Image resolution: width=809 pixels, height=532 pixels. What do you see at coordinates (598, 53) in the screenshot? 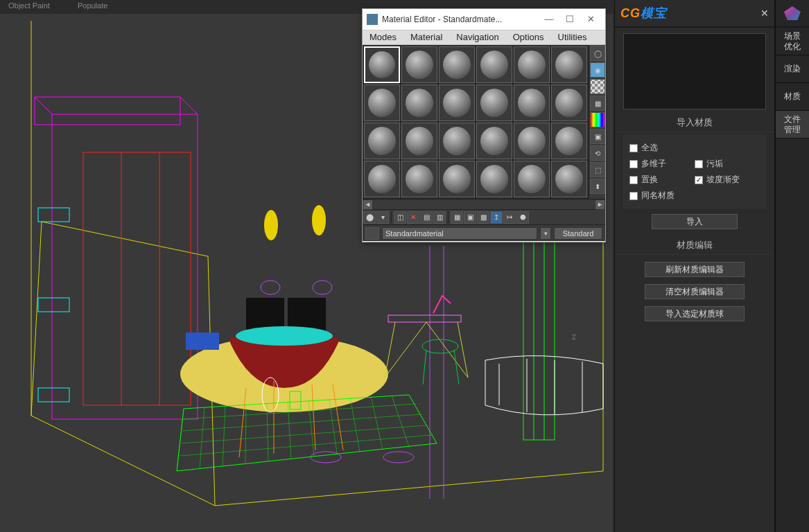
I see `sample-type-icon: ◯` at bounding box center [598, 53].